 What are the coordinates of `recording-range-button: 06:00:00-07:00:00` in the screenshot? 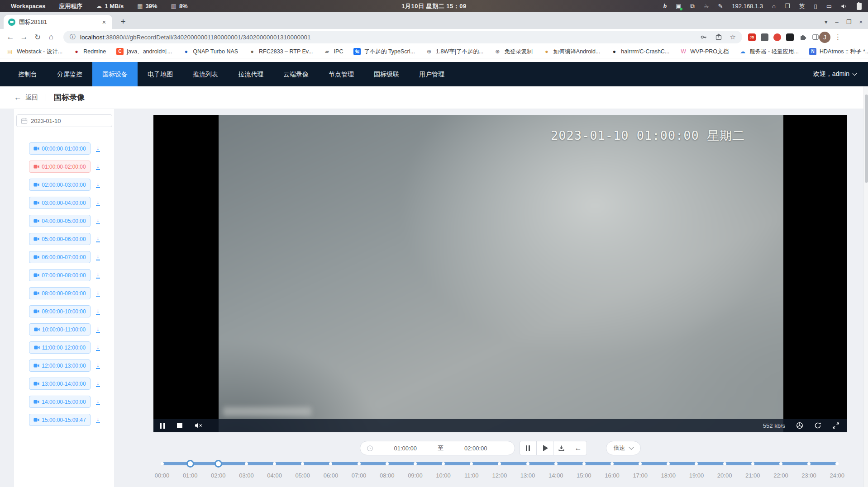 It's located at (60, 257).